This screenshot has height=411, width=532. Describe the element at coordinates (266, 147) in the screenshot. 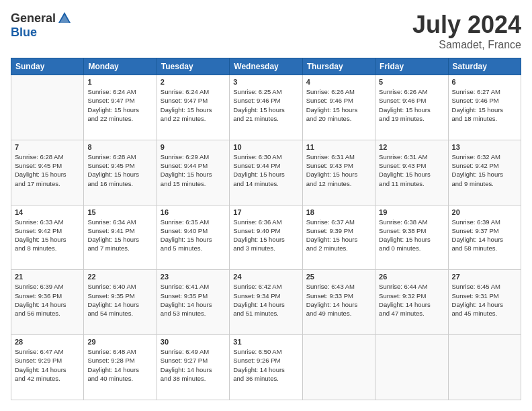

I see `day-number: 10` at that location.